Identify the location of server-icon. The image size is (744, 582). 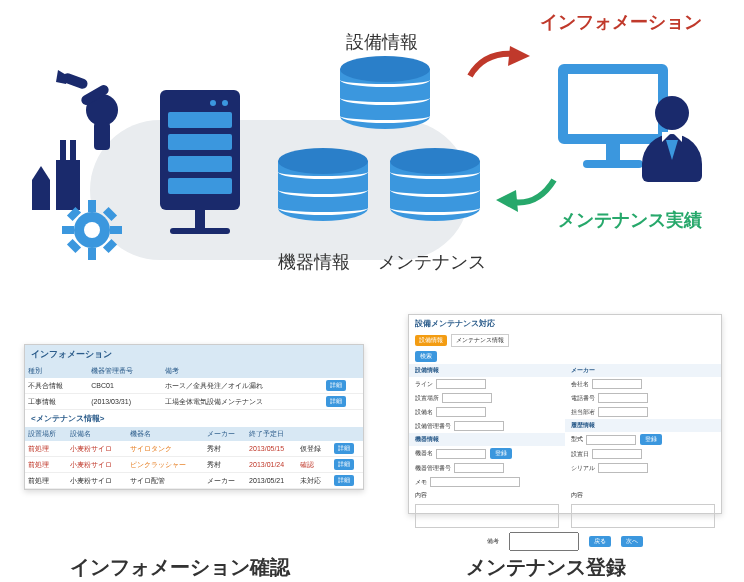
(200, 162).